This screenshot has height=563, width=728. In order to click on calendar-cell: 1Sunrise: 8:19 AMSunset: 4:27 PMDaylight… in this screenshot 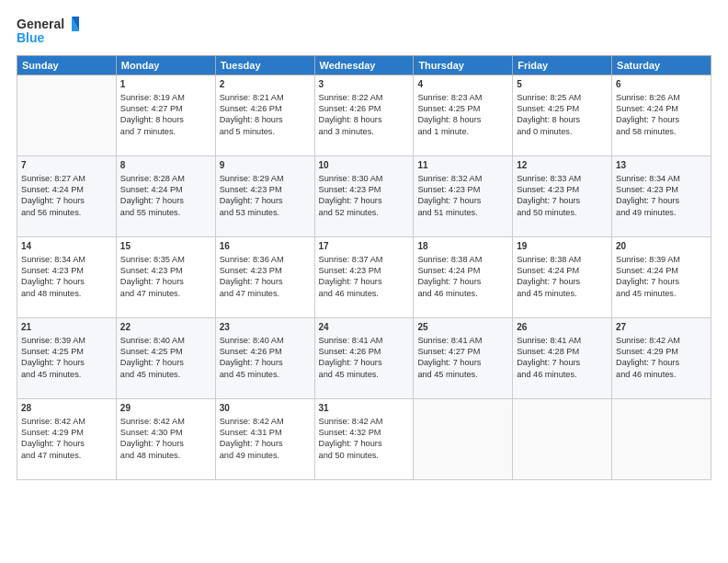, I will do `click(165, 116)`.